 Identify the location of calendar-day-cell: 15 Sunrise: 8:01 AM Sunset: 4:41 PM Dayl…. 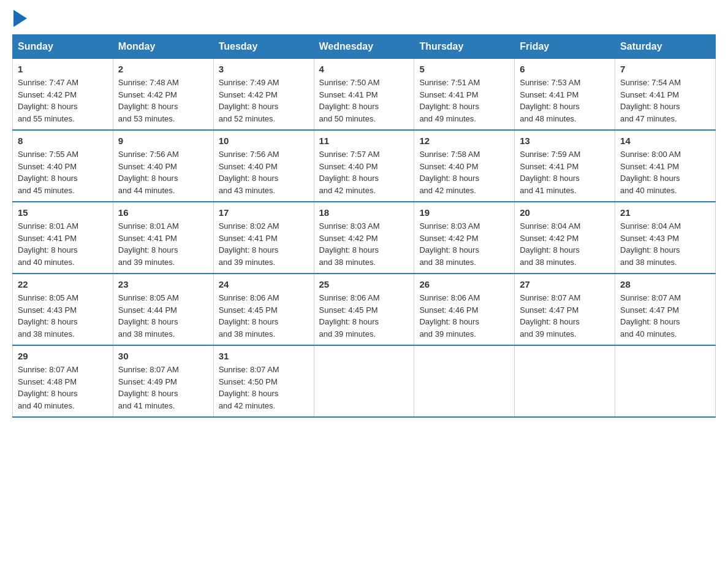
(63, 238).